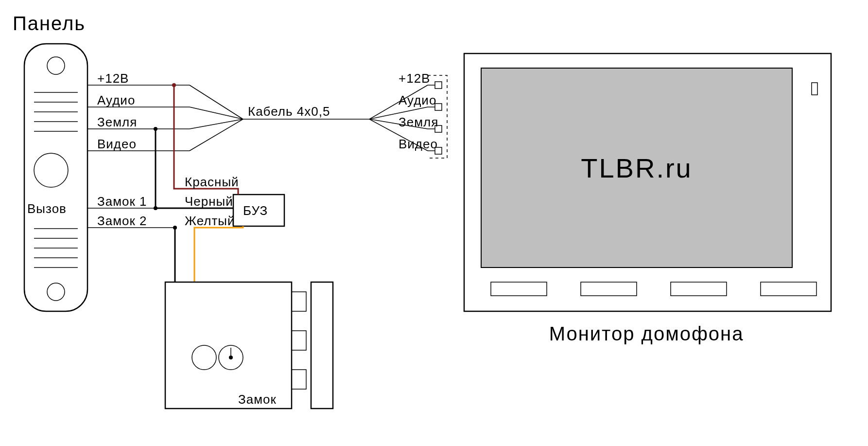 This screenshot has height=446, width=868. I want to click on monitor-terminal, so click(438, 85).